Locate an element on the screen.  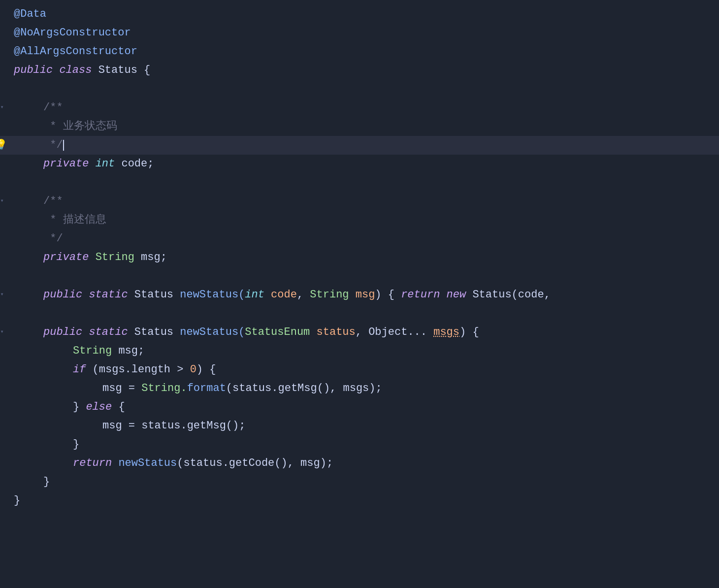
token-newstatus-call: newStatus is located at coordinates (148, 463).